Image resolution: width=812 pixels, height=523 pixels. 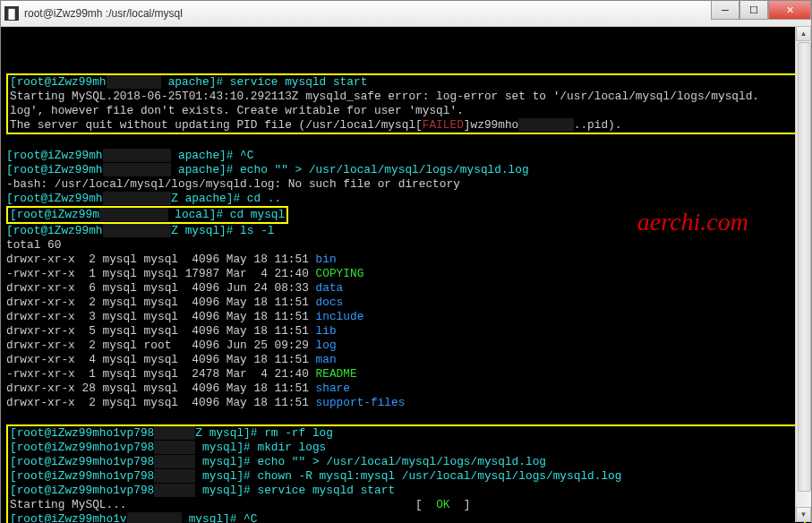 What do you see at coordinates (147, 215) in the screenshot?
I see `highlight-box-2: [root@iZwz99m local]# cd mysql` at bounding box center [147, 215].